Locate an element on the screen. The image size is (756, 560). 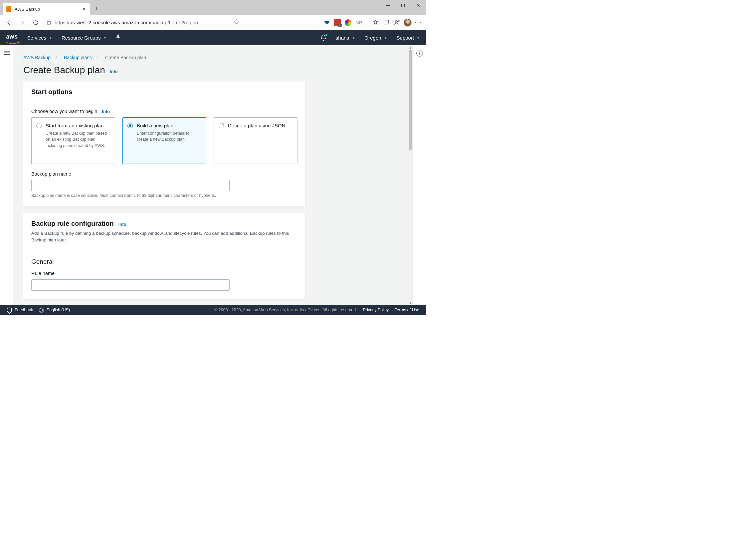
tab-title: AWS Backup is located at coordinates (47, 9).